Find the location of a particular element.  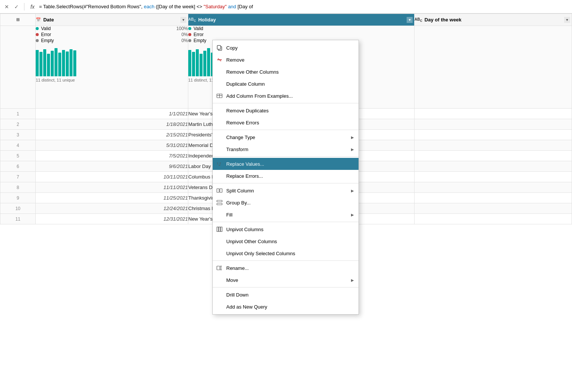

svg-text: 2 is located at coordinates (220, 163).